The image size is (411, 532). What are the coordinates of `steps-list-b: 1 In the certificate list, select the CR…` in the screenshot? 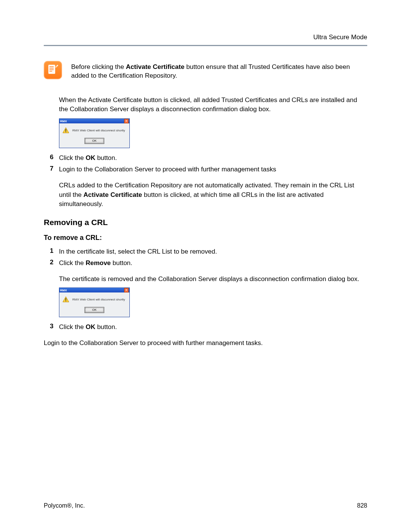 It's located at (206, 257).